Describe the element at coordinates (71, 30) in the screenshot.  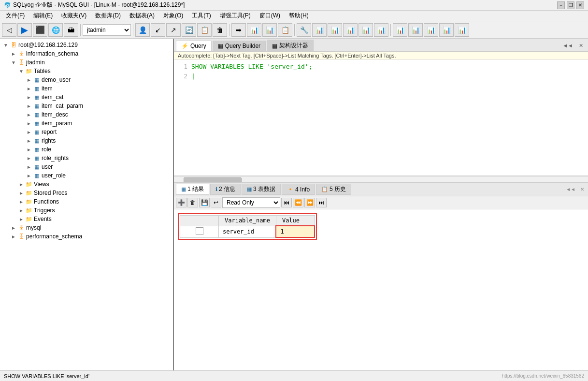
I see `toolbar-mountain: 🏔` at that location.